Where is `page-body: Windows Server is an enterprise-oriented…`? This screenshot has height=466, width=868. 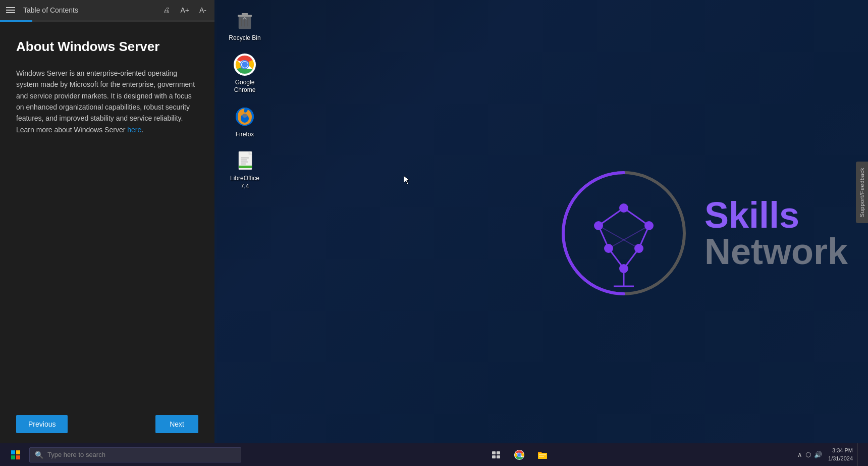
page-body: Windows Server is an enterprise-oriented… is located at coordinates (107, 101).